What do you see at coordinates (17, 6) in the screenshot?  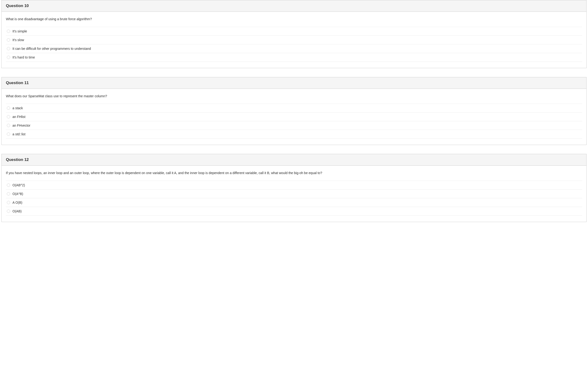 I see `question-title: Question 10` at bounding box center [17, 6].